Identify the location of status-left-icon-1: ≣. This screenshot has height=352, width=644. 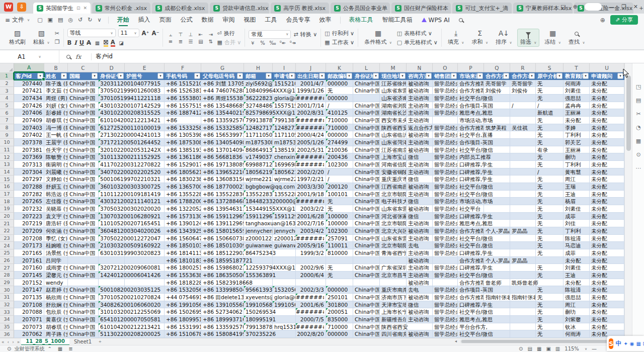
(70, 349).